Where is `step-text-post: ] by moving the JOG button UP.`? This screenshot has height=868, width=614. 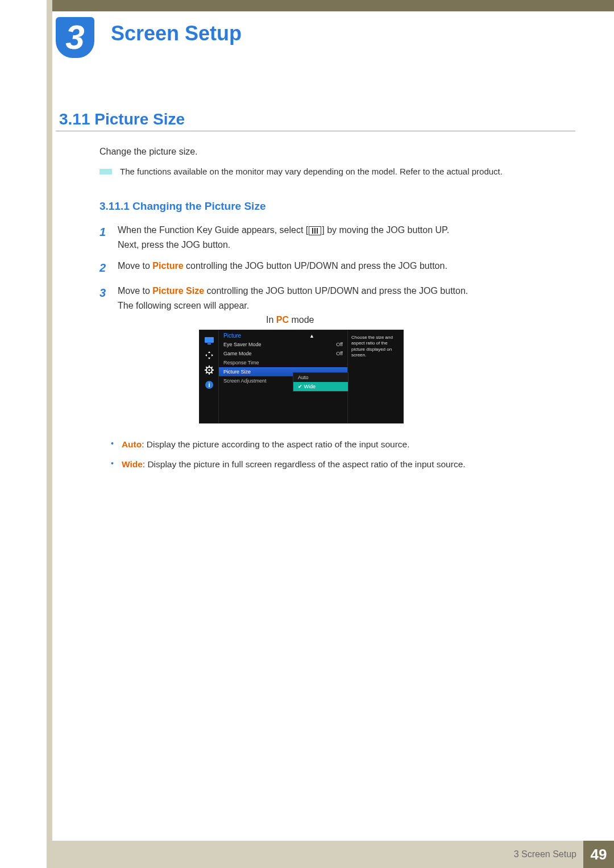
step-text-post: ] by moving the JOG button UP. is located at coordinates (385, 230).